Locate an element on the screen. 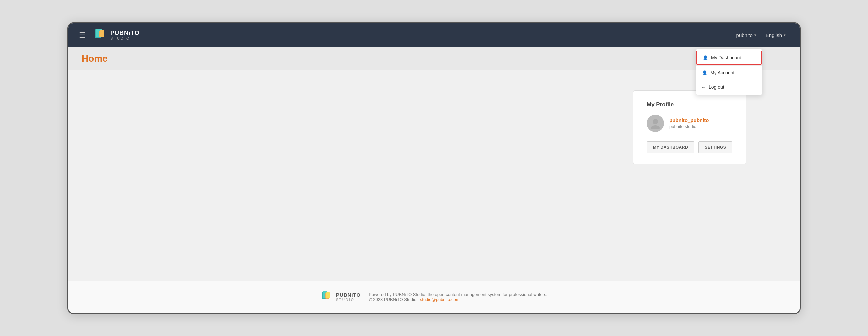 The image size is (868, 336). profile-card: My Profile pubnito_pubnito pubnito studi… is located at coordinates (690, 127).